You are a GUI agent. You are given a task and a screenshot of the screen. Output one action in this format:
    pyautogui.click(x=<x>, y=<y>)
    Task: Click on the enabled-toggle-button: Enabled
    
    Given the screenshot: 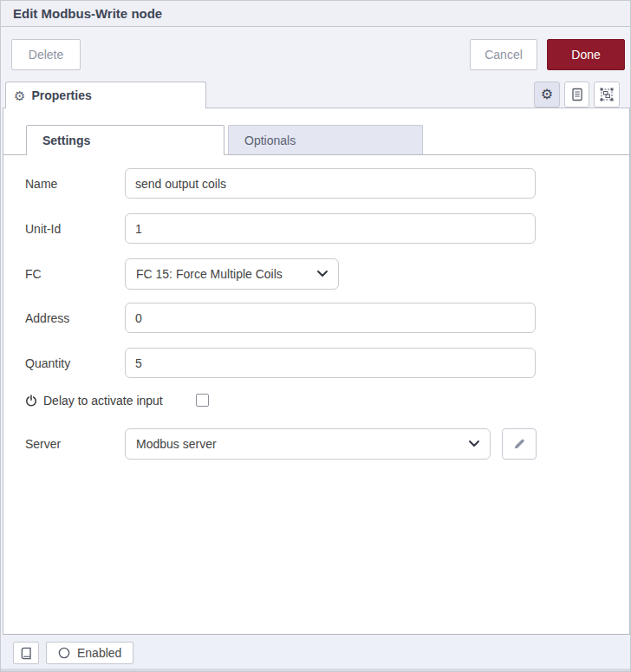 What is the action you would take?
    pyautogui.click(x=90, y=653)
    